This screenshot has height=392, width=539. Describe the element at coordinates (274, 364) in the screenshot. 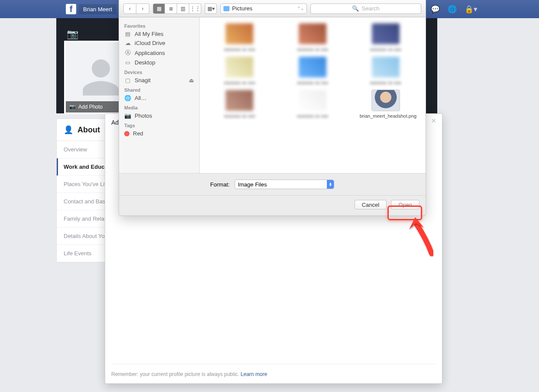

I see `modal-separator` at that location.